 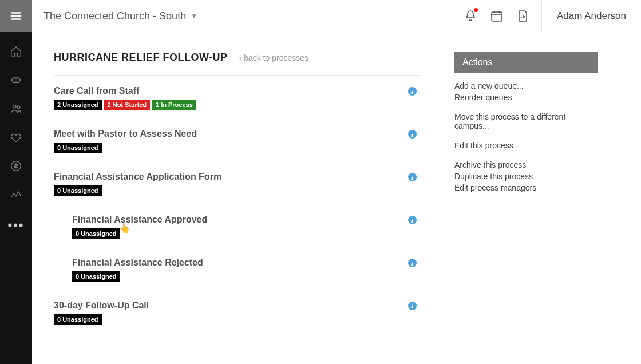 What do you see at coordinates (16, 166) in the screenshot?
I see `dollar-circle-icon` at bounding box center [16, 166].